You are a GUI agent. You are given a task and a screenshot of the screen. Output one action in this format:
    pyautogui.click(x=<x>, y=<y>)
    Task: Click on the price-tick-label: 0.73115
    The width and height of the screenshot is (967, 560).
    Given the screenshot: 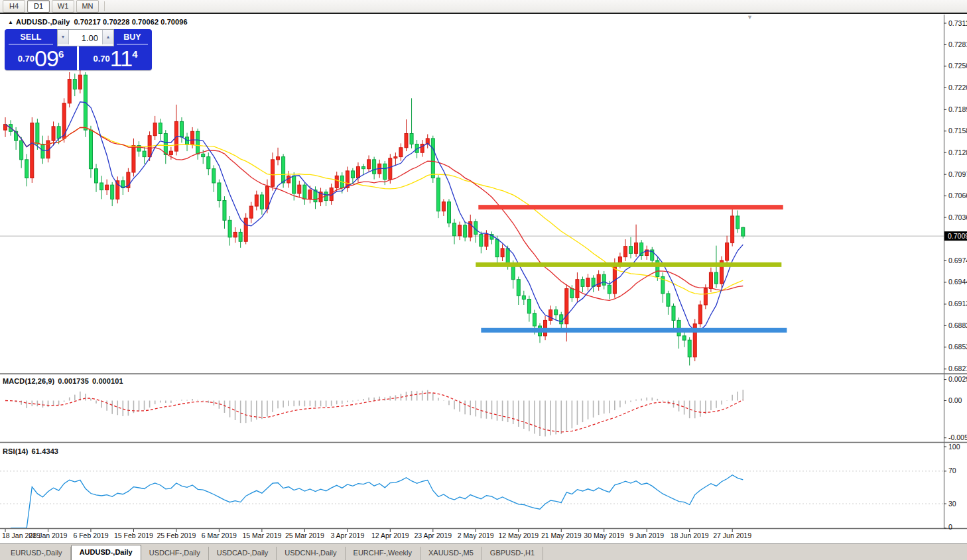 What is the action you would take?
    pyautogui.click(x=958, y=23)
    